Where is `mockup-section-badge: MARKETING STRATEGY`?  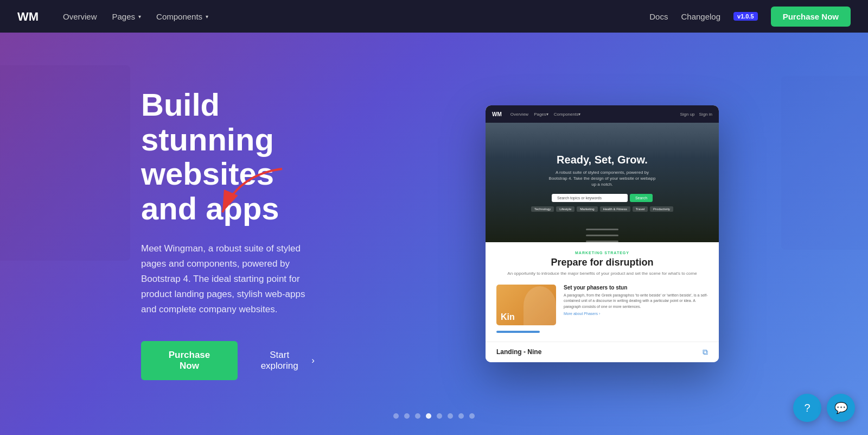 mockup-section-badge: MARKETING STRATEGY is located at coordinates (602, 253).